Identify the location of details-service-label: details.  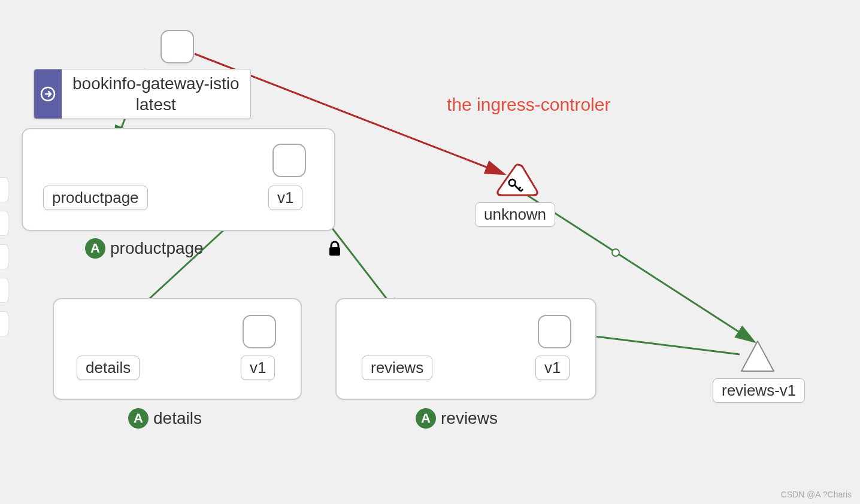
(108, 368).